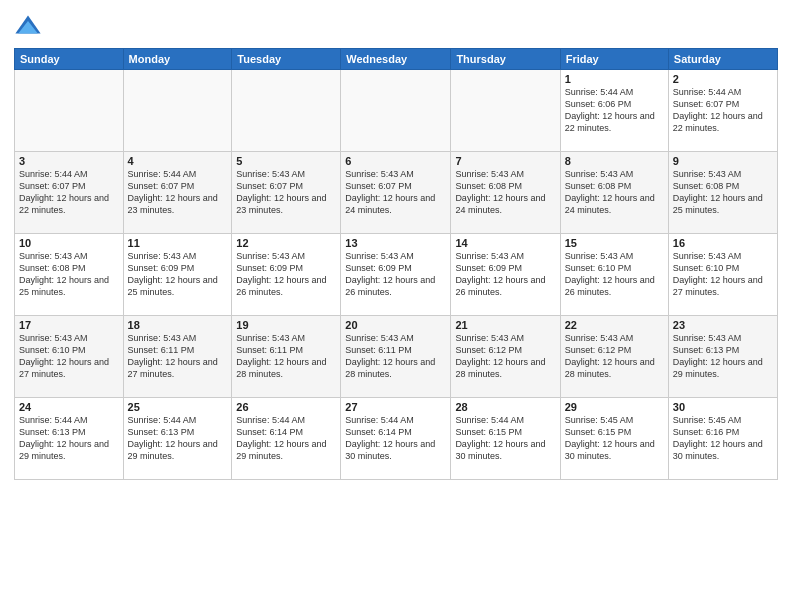 This screenshot has width=792, height=612. I want to click on header, so click(396, 26).